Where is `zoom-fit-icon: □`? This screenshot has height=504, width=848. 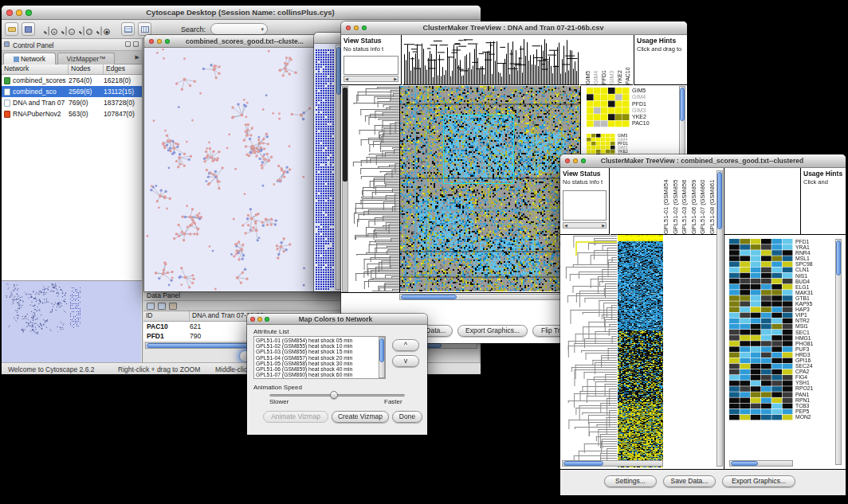 zoom-fit-icon: □ is located at coordinates (84, 31).